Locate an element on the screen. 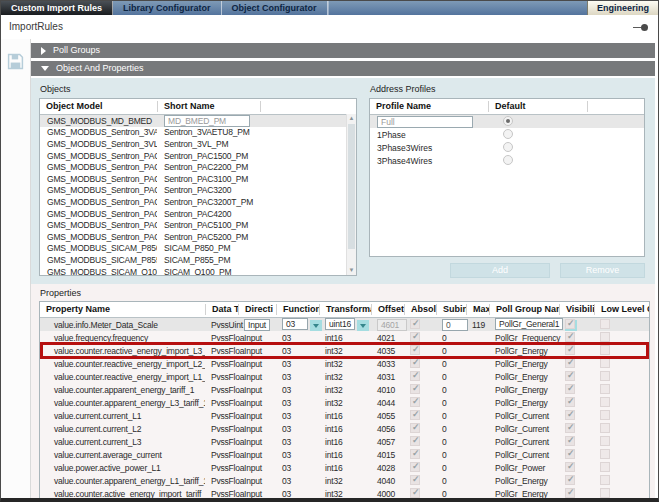 The image size is (659, 502). property-row: value.current.current_L2 PvssFloa Input … is located at coordinates (344, 428).